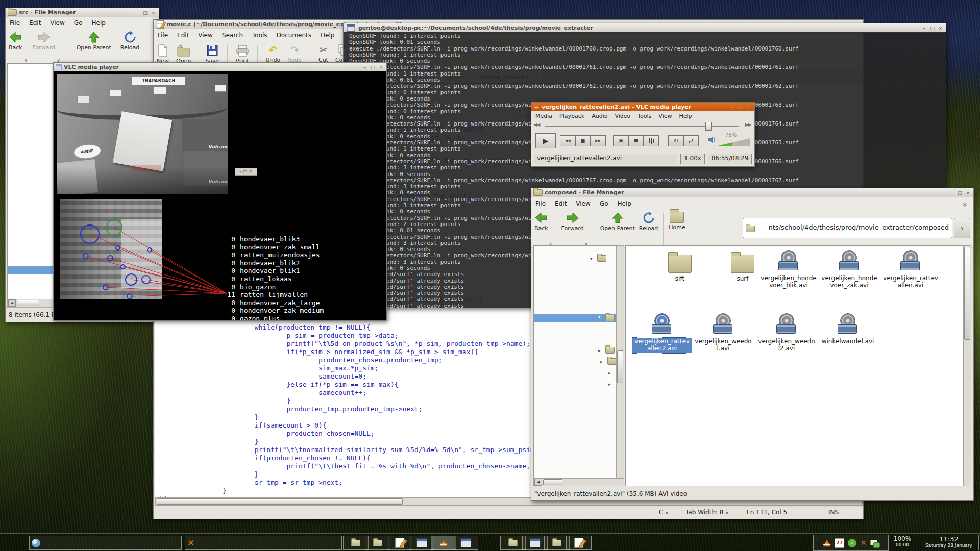 Image resolution: width=980 pixels, height=551 pixels. I want to click on titlebar: gentoo@desktop-pc:~/Documents/school/4de…, so click(645, 28).